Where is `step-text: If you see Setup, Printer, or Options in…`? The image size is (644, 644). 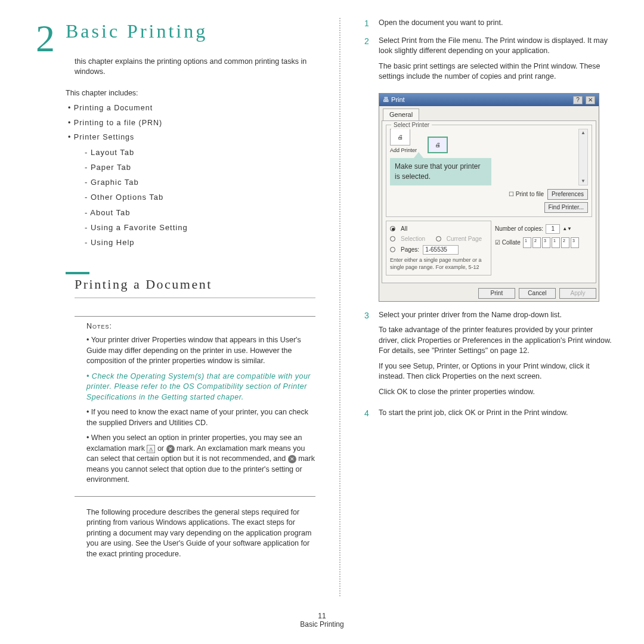 step-text: If you see Setup, Printer, or Options in… is located at coordinates (496, 372).